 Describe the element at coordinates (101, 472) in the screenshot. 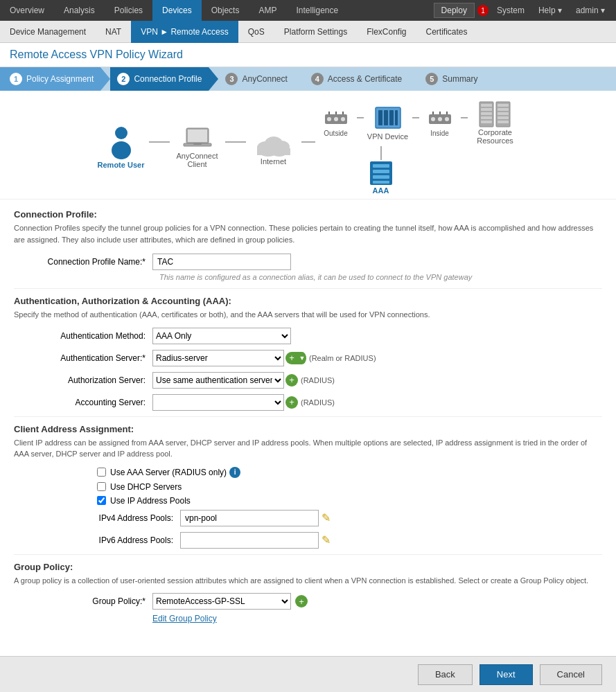

I see `checkbox-aaa` at that location.